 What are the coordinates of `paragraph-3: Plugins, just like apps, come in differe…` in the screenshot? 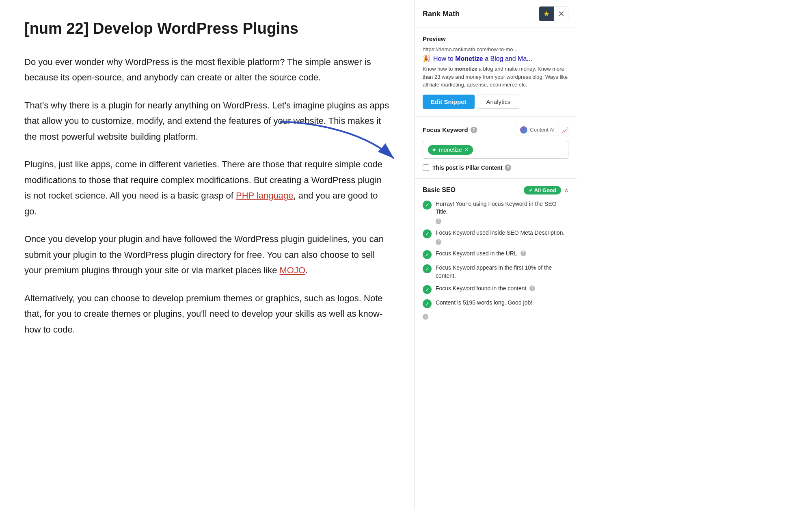 It's located at (207, 188).